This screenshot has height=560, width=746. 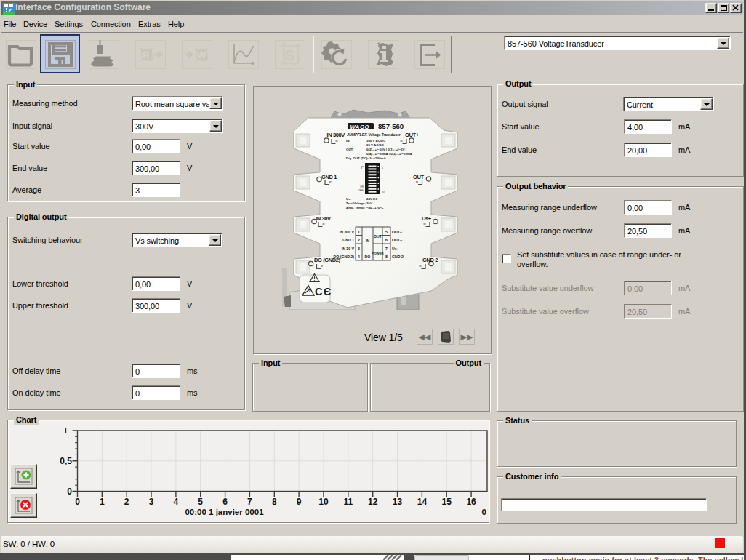 I want to click on svg-text: 3kV, so click(x=369, y=204).